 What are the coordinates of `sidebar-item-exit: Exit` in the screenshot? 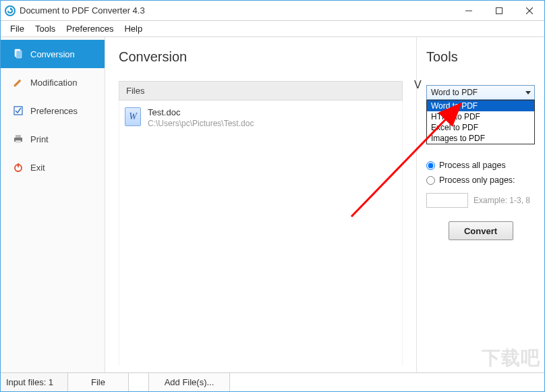 It's located at (53, 167).